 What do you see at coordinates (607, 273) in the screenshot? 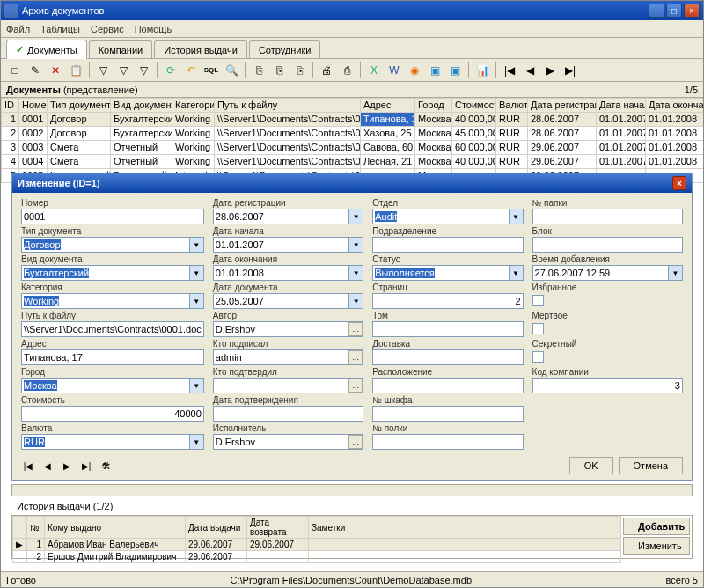
I see `vdob-input: 27.06.2007 12:59` at bounding box center [607, 273].